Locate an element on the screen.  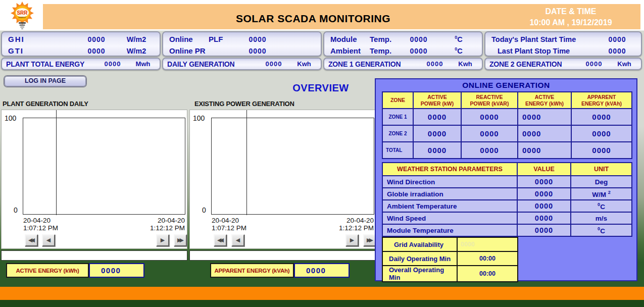
left-chart-title: PLANT GENERATION DAILY is located at coordinates (45, 104).